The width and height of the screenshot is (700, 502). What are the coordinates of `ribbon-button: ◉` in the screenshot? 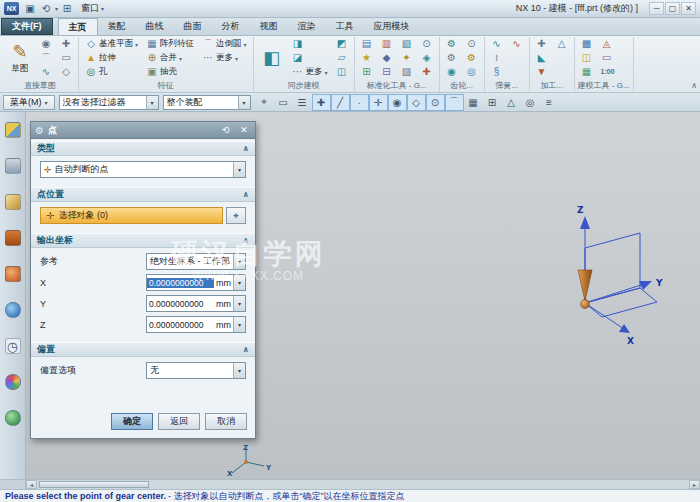 It's located at (46, 44).